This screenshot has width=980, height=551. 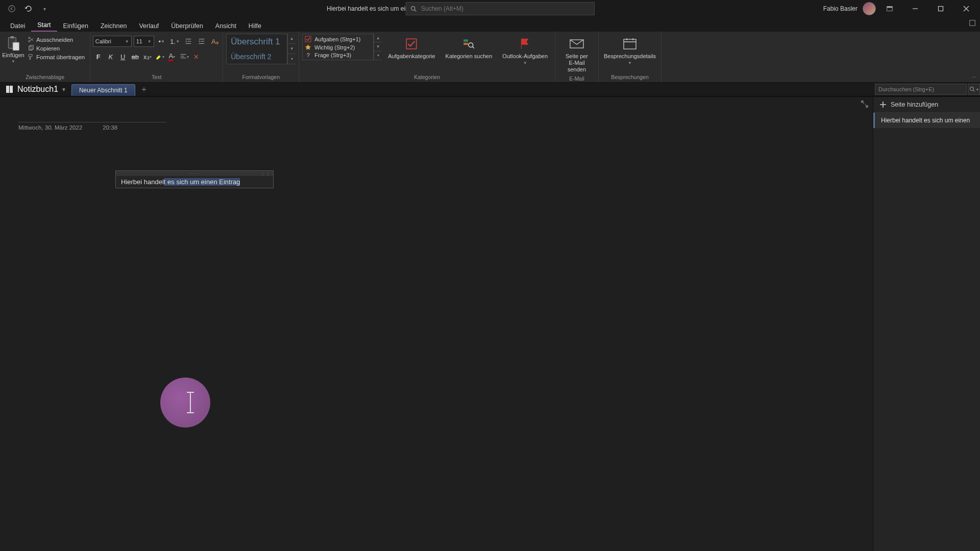 What do you see at coordinates (490, 57) in the screenshot?
I see `ribbon: Einfügen ▼ Ausschneiden Kopieren Format …` at bounding box center [490, 57].